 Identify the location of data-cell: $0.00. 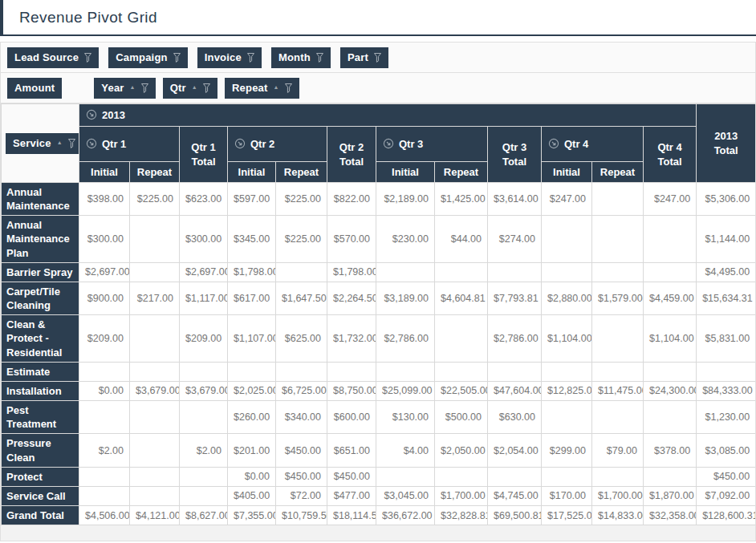
(104, 391).